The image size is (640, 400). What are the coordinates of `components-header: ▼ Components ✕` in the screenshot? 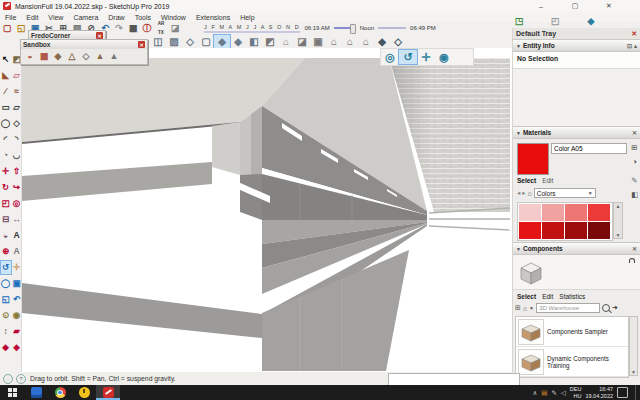 It's located at (576, 248).